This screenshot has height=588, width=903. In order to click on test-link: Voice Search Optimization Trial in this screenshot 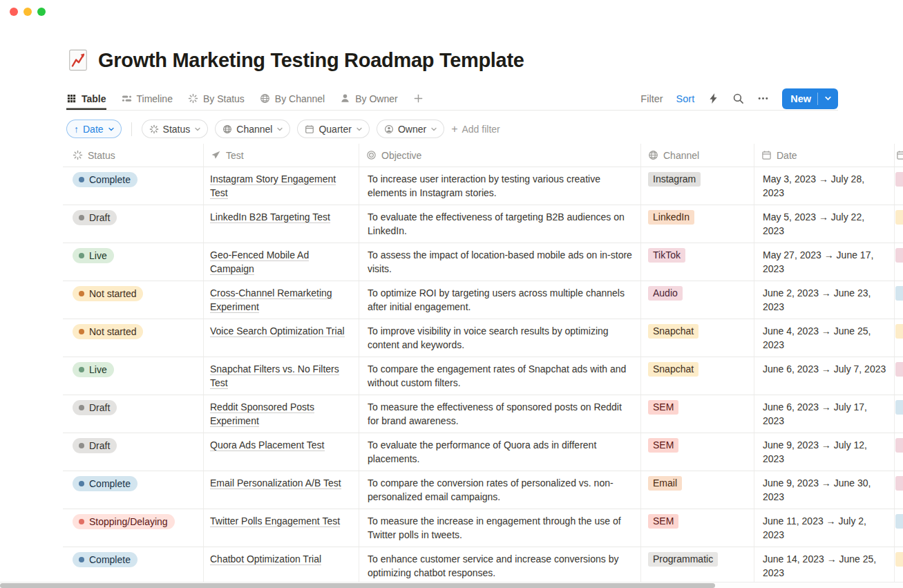, I will do `click(278, 332)`.